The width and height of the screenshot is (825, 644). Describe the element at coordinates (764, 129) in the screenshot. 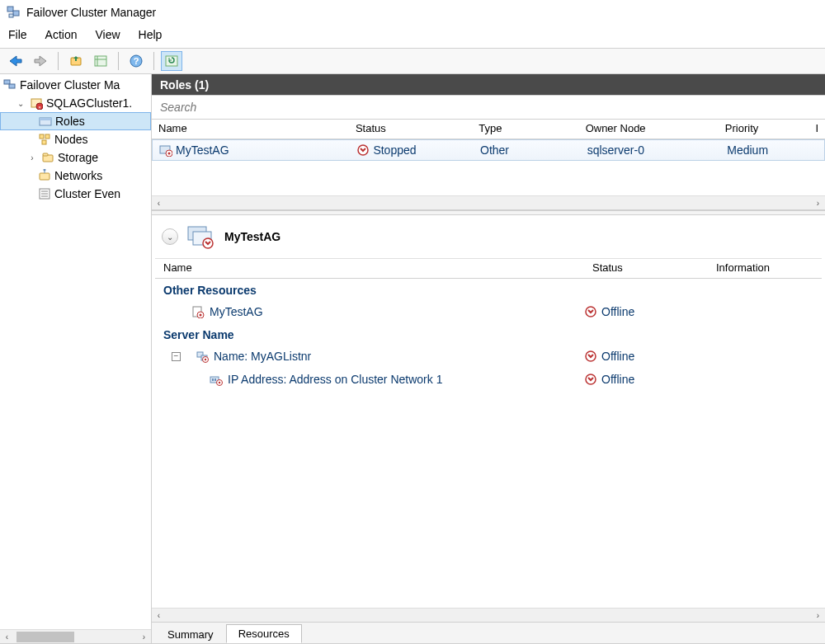

I see `col-priority: Priority` at that location.